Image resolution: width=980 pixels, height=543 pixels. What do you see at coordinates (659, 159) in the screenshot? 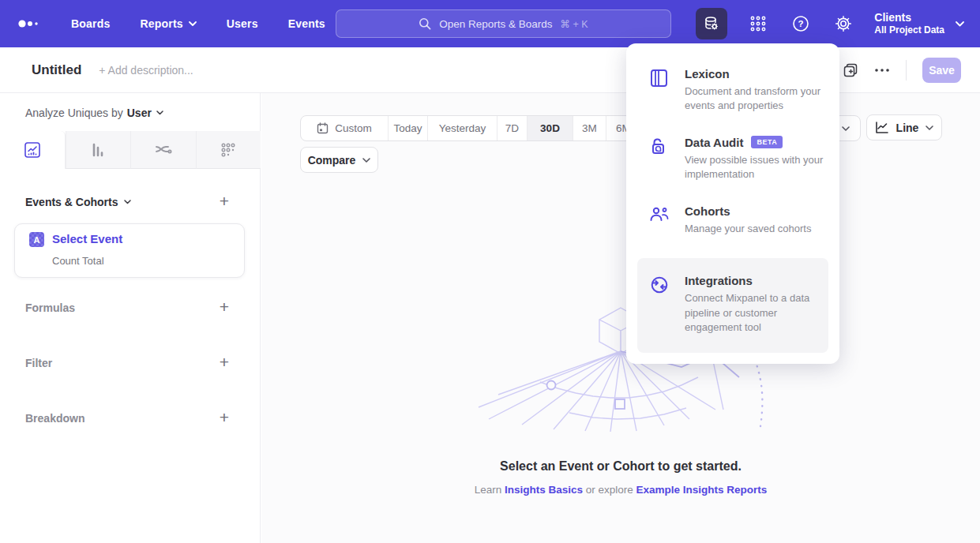
I see `data-audit-icon` at bounding box center [659, 159].